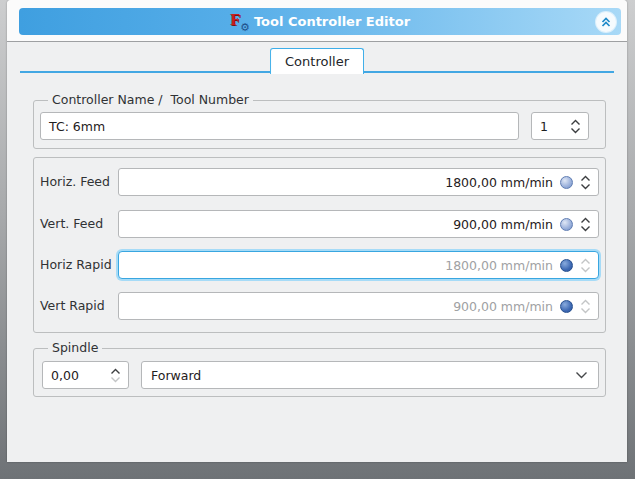  Describe the element at coordinates (280, 126) in the screenshot. I see `controller-name-input: TC: 6mm` at that location.